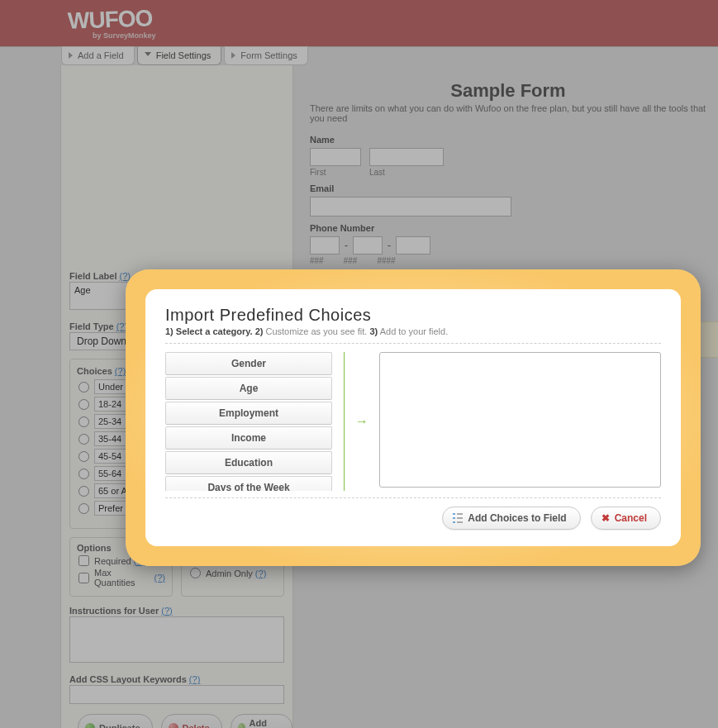 This screenshot has height=728, width=718. What do you see at coordinates (631, 518) in the screenshot?
I see `button-label: Cancel` at bounding box center [631, 518].